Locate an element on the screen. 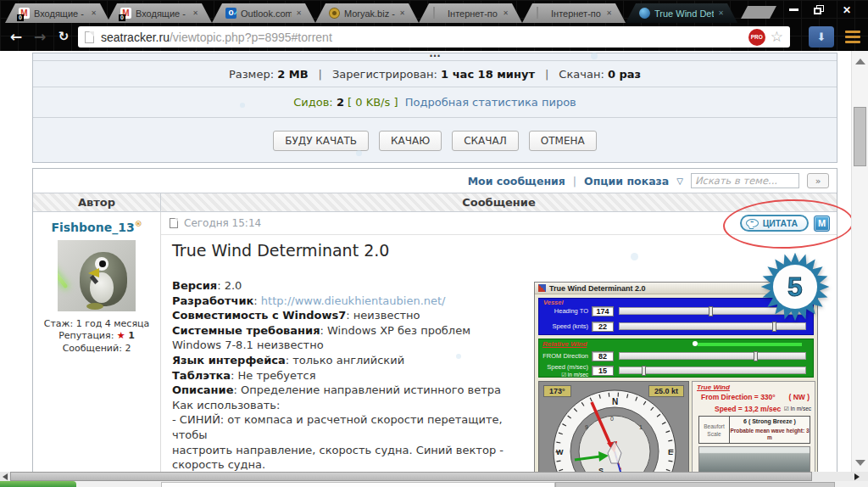 This screenshot has height=487, width=868. bookmark-star-icon: ☆ is located at coordinates (776, 37).